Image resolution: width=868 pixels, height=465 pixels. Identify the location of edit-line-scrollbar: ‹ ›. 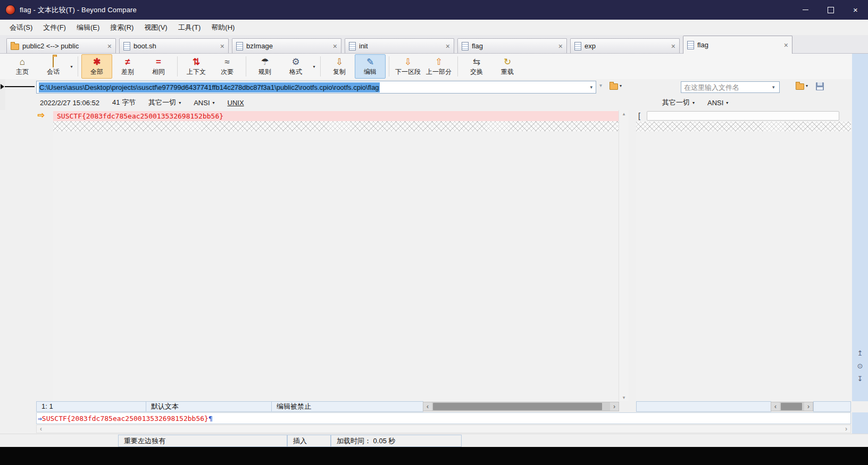
(444, 429).